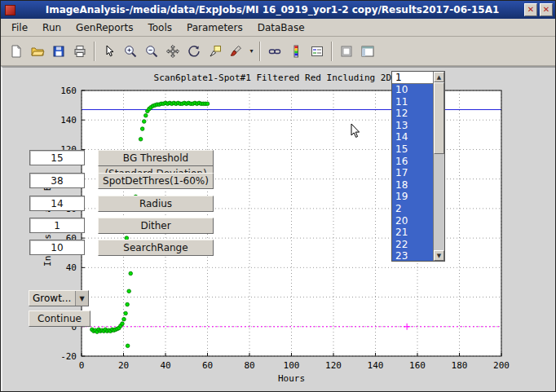 This screenshot has width=556, height=392. Describe the element at coordinates (292, 378) in the screenshot. I see `svg-text: Hours` at that location.